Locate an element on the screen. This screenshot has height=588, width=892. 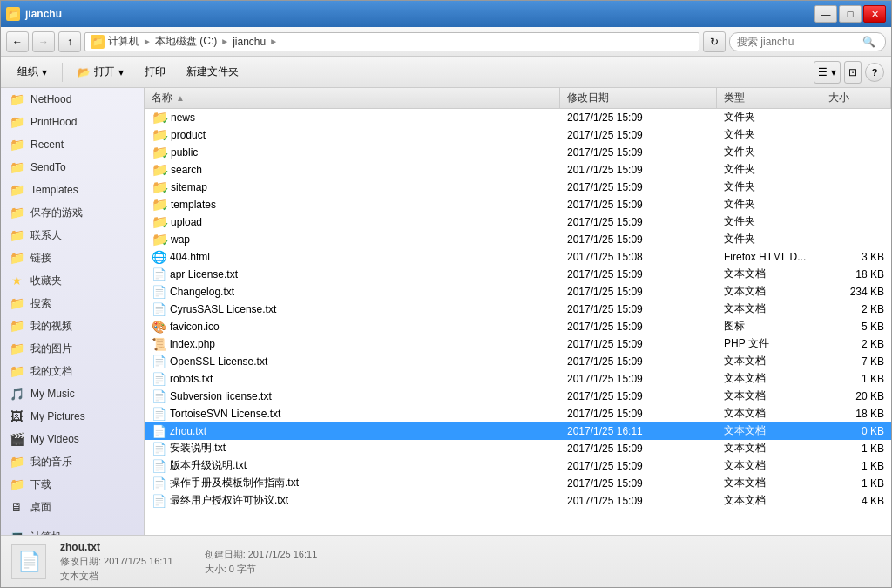
file-type-cell: 文本文档 is located at coordinates (769, 395).